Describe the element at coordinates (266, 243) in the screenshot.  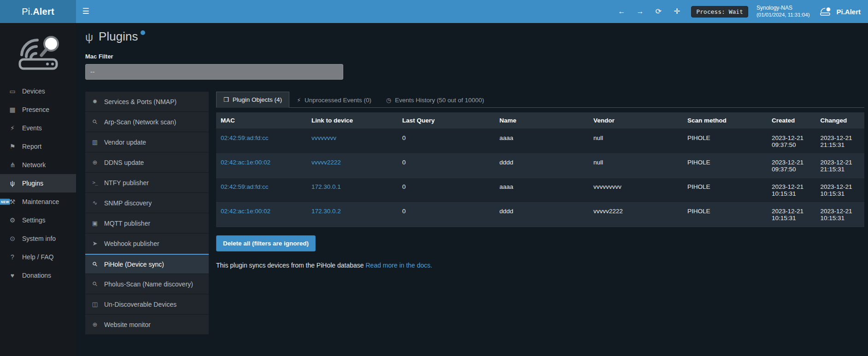
I see `delete-all-button: Delete all (filters are ignored)` at that location.